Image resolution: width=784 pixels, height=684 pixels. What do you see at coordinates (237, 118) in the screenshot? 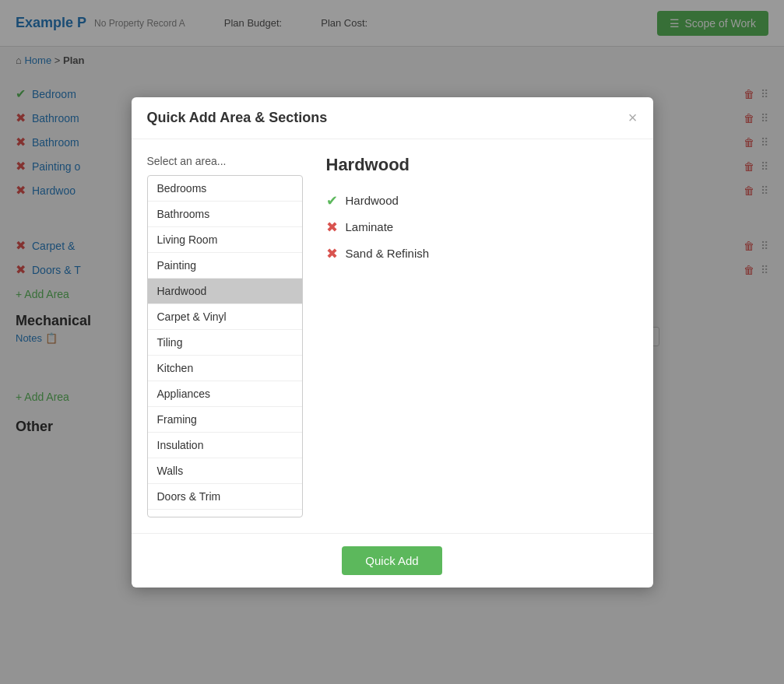
I see `modal-title: Quick Add Area & Sections` at bounding box center [237, 118].